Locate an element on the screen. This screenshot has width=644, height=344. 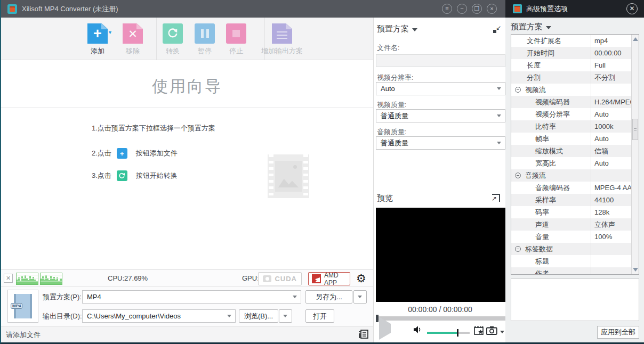
save-as-dropdown-button is located at coordinates (360, 297).